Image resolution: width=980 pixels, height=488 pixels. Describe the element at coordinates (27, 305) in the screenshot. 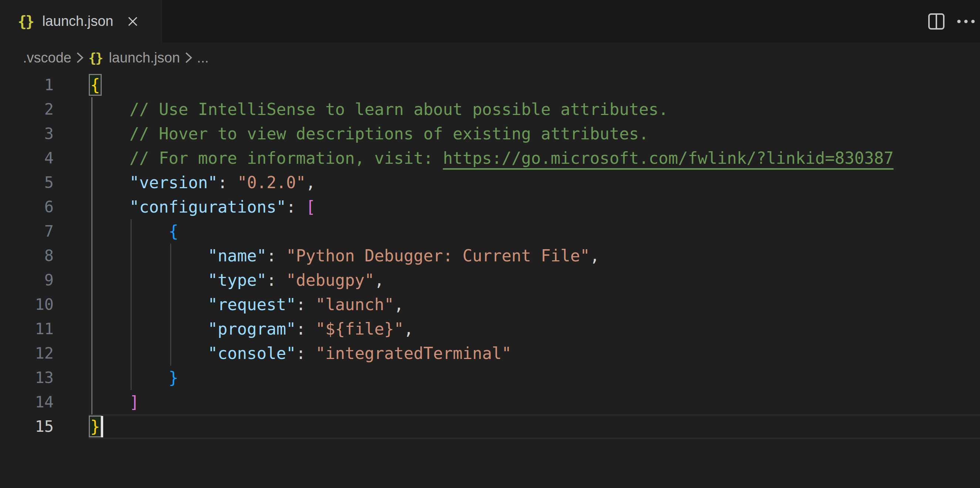

I see `line-number: 10` at that location.